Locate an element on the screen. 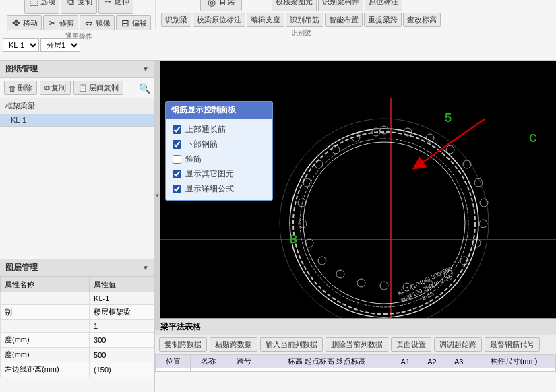 The image size is (556, 392). adjust-start-btn: 调调起始跨 is located at coordinates (458, 345).